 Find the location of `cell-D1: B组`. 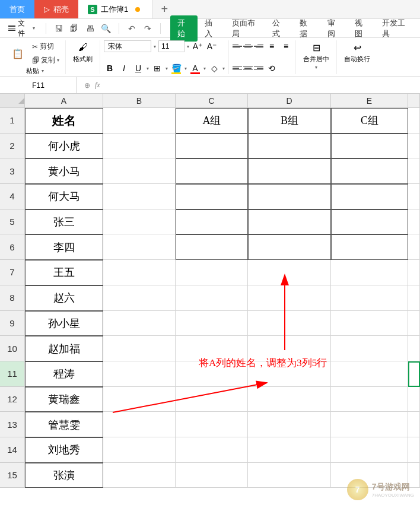

cell-D1: B组 is located at coordinates (289, 121).